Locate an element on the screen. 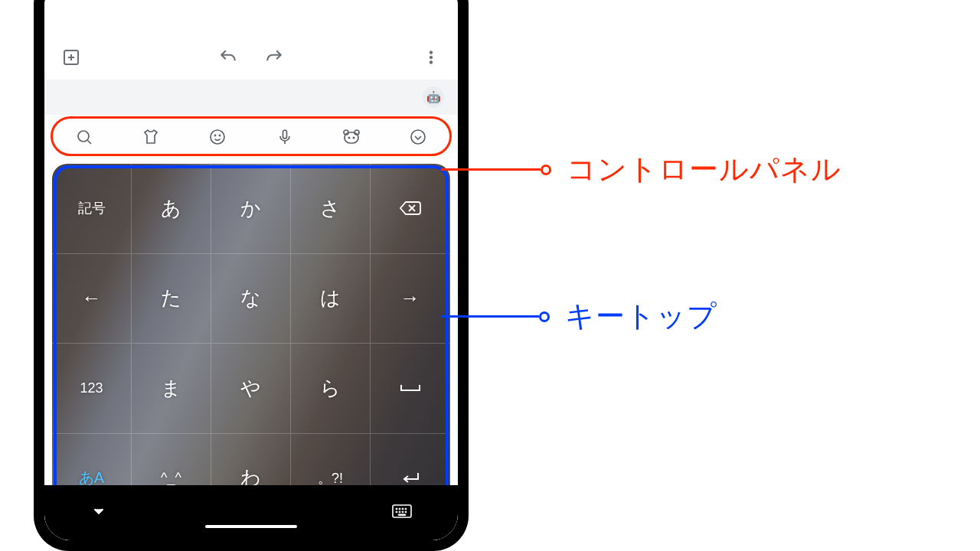  control-panel-highlight is located at coordinates (251, 136).